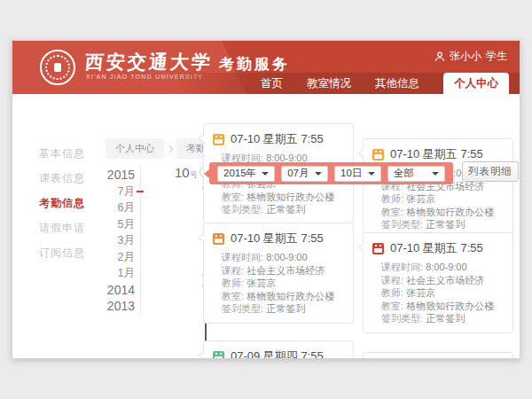  I want to click on user-name: 张小小, so click(466, 57).